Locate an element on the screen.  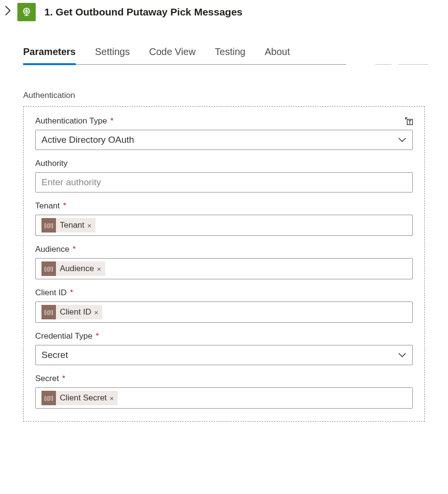
tab-parameters: Parameters is located at coordinates (49, 53).